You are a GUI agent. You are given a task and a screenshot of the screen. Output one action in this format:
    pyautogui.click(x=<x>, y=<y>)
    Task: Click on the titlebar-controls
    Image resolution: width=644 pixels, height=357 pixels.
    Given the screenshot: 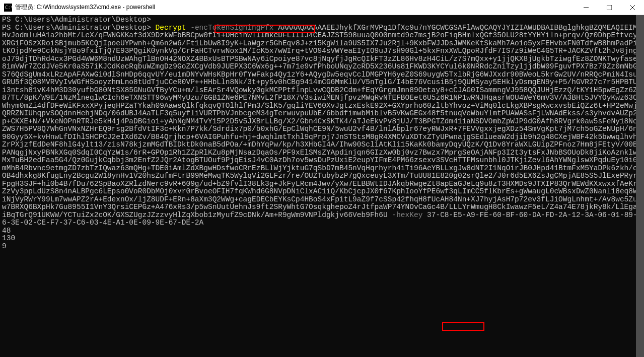 What is the action you would take?
    pyautogui.click(x=609, y=7)
    